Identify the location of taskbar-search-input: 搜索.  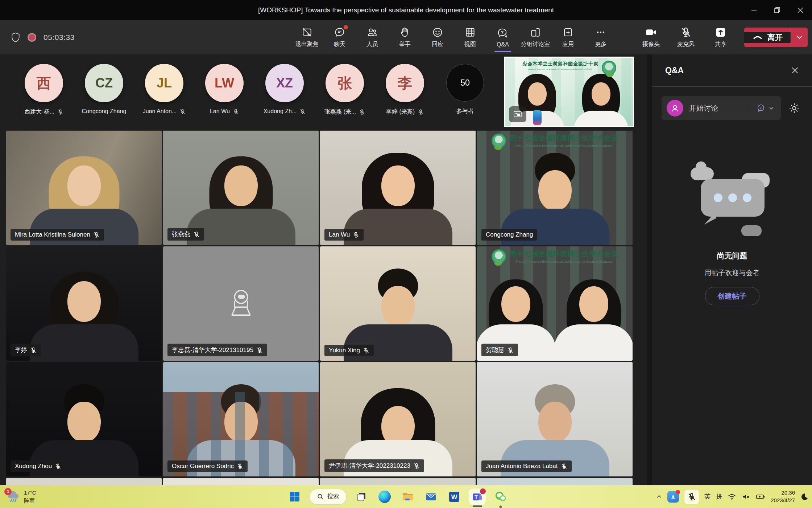
(328, 497).